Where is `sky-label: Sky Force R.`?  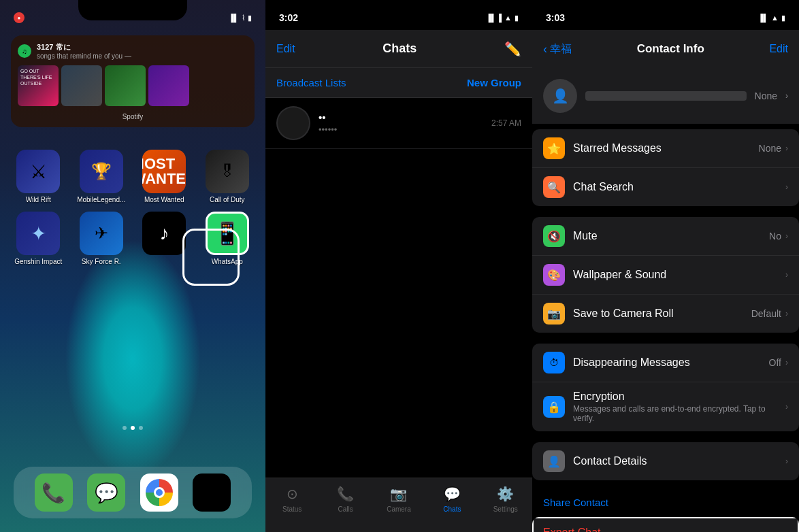
sky-label: Sky Force R. is located at coordinates (101, 261).